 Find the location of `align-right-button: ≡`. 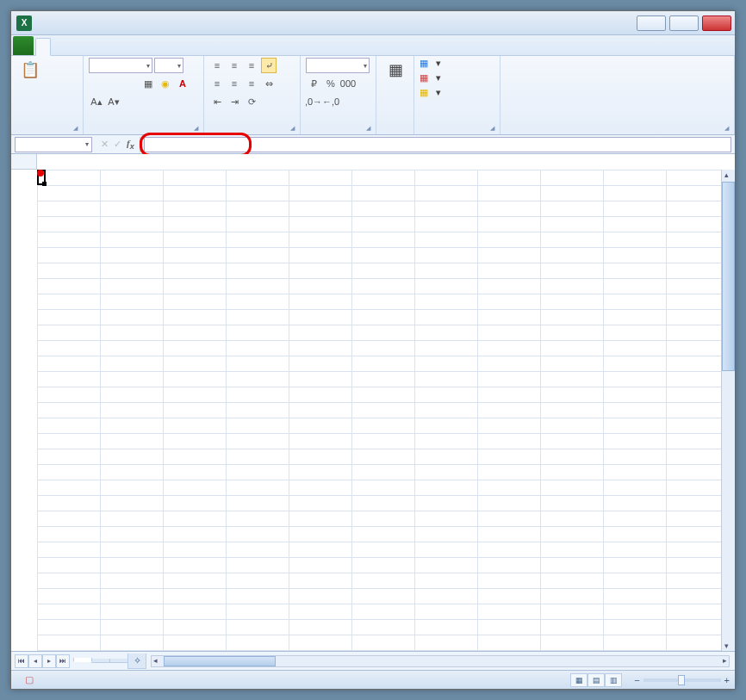

align-right-button: ≡ is located at coordinates (252, 84).